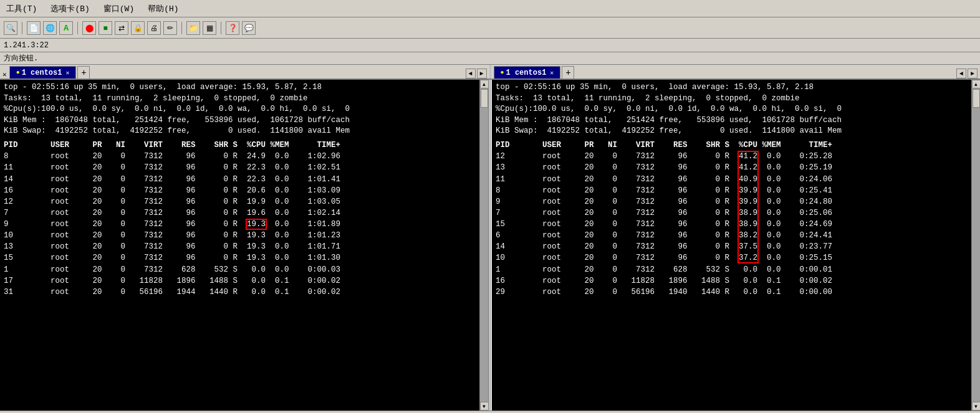  Describe the element at coordinates (484, 84) in the screenshot. I see `left-scroll-up: ▲` at that location.